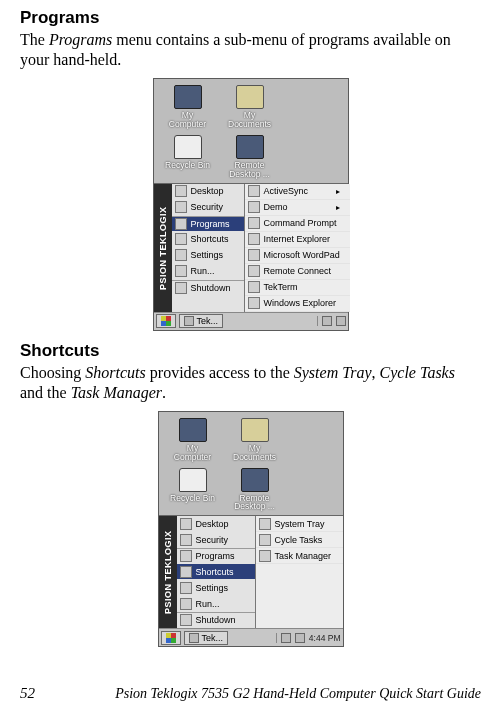 The image size is (501, 716). I want to click on start-menu-main: Desktop Security Programs Shortcuts Sett…, so click(216, 572).